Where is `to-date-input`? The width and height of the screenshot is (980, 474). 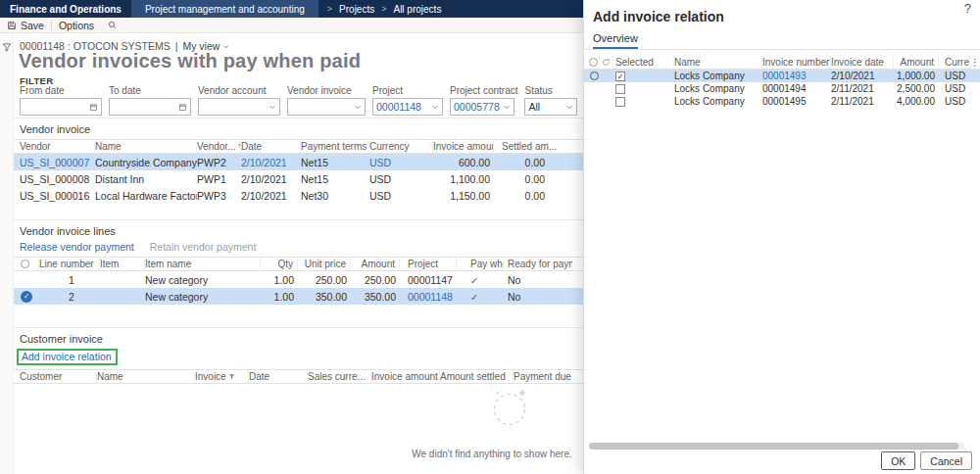
to-date-input is located at coordinates (150, 107).